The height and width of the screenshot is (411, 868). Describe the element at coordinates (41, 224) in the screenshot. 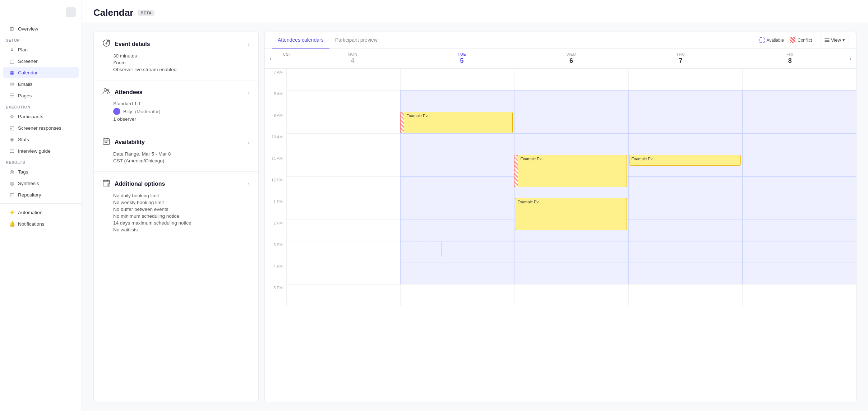

I see `sidebar-item-notifications: 🔔 Notifications` at that location.